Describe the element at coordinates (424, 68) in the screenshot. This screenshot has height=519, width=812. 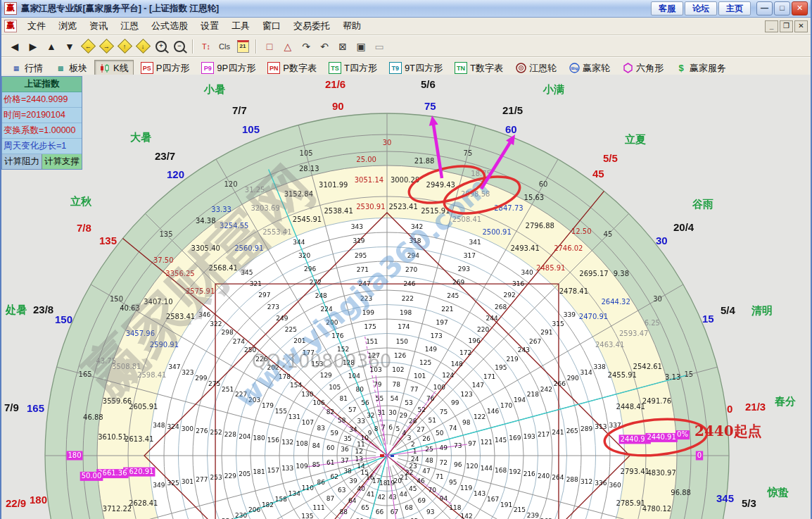
I see `view-9t-square-label: 9T四方形` at that location.